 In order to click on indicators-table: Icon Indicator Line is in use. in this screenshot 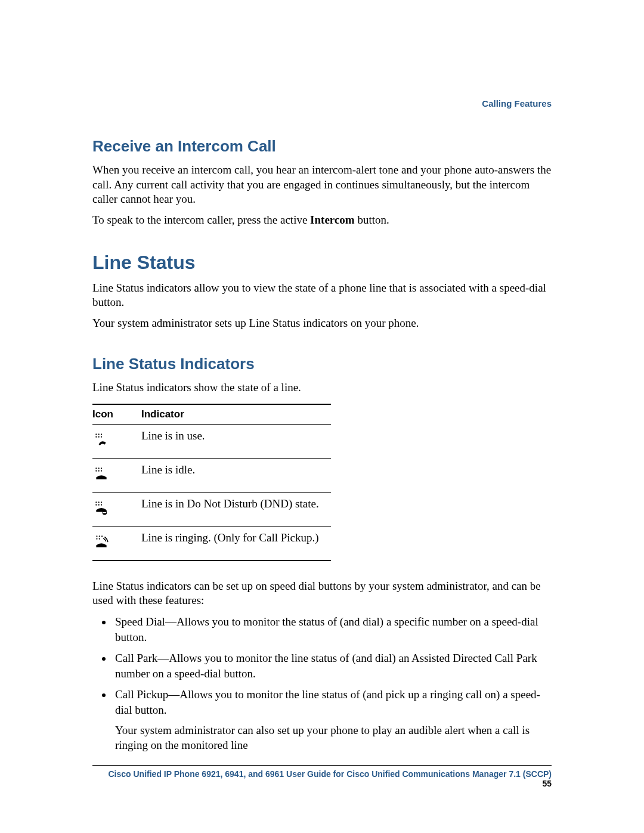, I will do `click(212, 482)`.